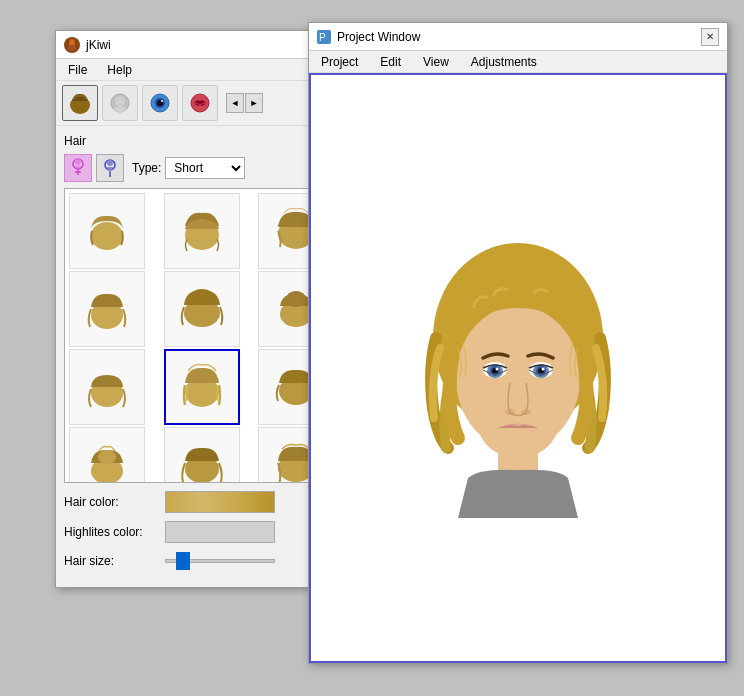 The image size is (744, 696). What do you see at coordinates (72, 45) in the screenshot?
I see `jkiwi-app-icon` at bounding box center [72, 45].